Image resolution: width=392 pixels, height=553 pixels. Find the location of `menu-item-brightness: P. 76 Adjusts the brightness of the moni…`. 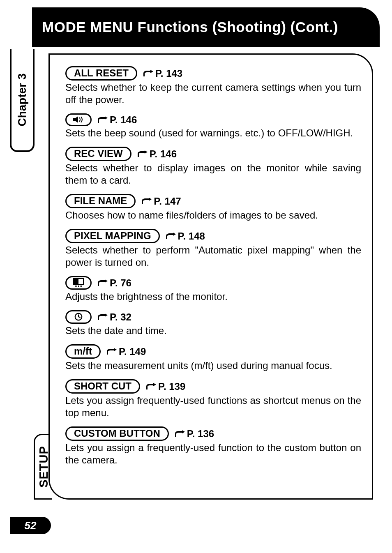

menu-item-brightness: P. 76 Adjusts the brightness of the moni… is located at coordinates (213, 289).